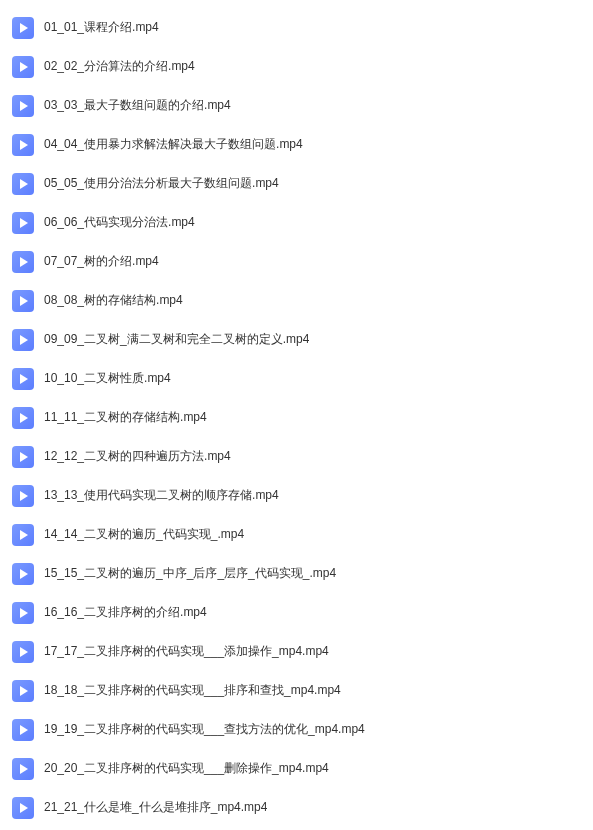 The height and width of the screenshot is (830, 593). What do you see at coordinates (162, 496) in the screenshot?
I see `file-name: 13_13_使用代码实现二叉树的顺序存储.mp4` at bounding box center [162, 496].